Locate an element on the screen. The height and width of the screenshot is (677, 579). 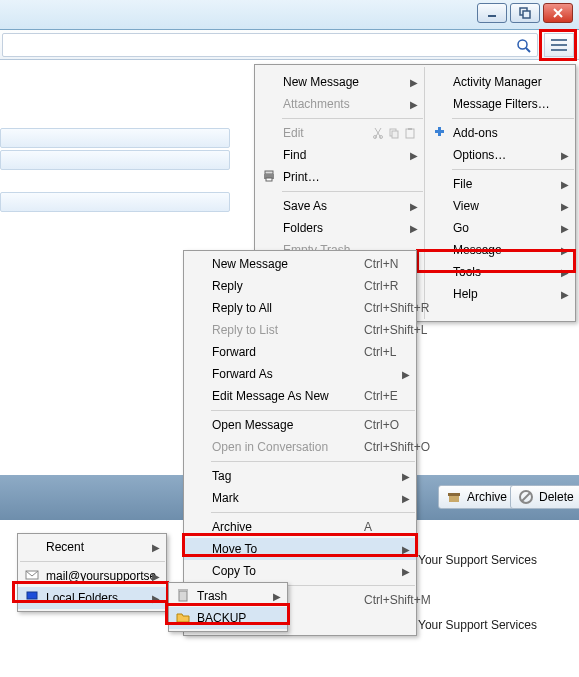
msg-open: Open MessageCtrl+O is located at coordinates (300, 425).